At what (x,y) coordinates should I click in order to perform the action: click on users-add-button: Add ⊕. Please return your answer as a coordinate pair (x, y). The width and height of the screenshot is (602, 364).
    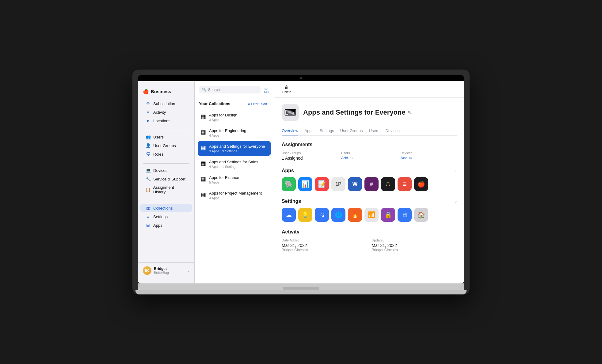
    Looking at the image, I should click on (369, 158).